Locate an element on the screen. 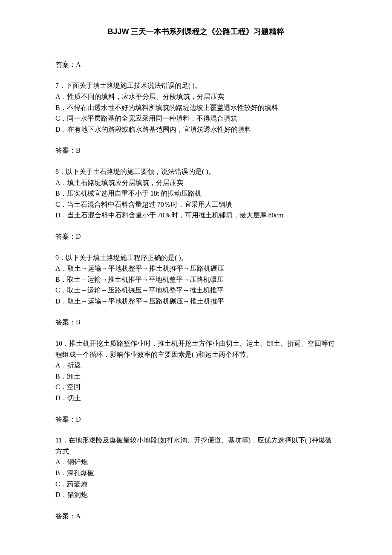 The image size is (392, 555). text-line: C．取土→运输→压路机碾压→平地机整平→推土机推平 is located at coordinates (196, 290).